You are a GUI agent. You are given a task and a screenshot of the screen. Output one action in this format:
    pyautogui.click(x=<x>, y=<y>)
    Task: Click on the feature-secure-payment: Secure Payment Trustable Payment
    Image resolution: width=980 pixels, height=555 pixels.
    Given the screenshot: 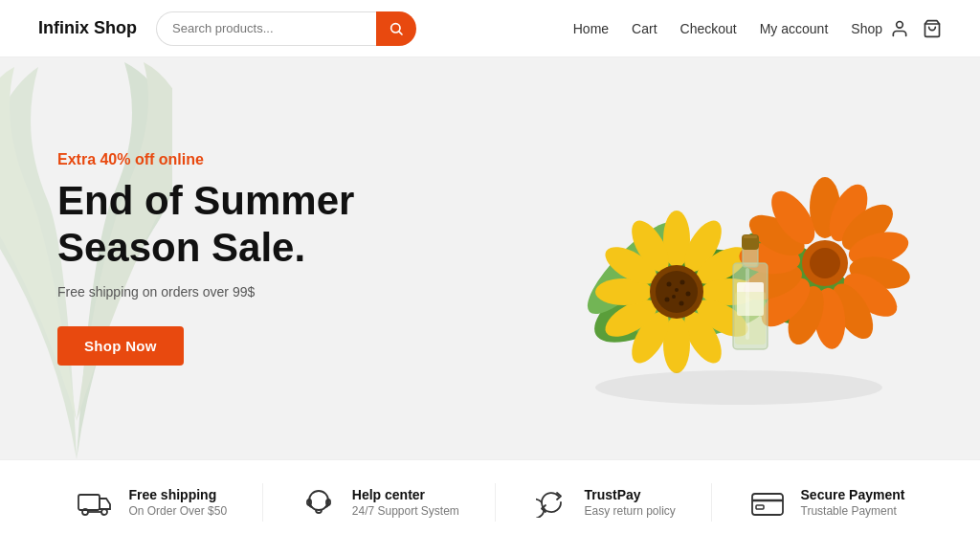 What is the action you would take?
    pyautogui.click(x=827, y=502)
    